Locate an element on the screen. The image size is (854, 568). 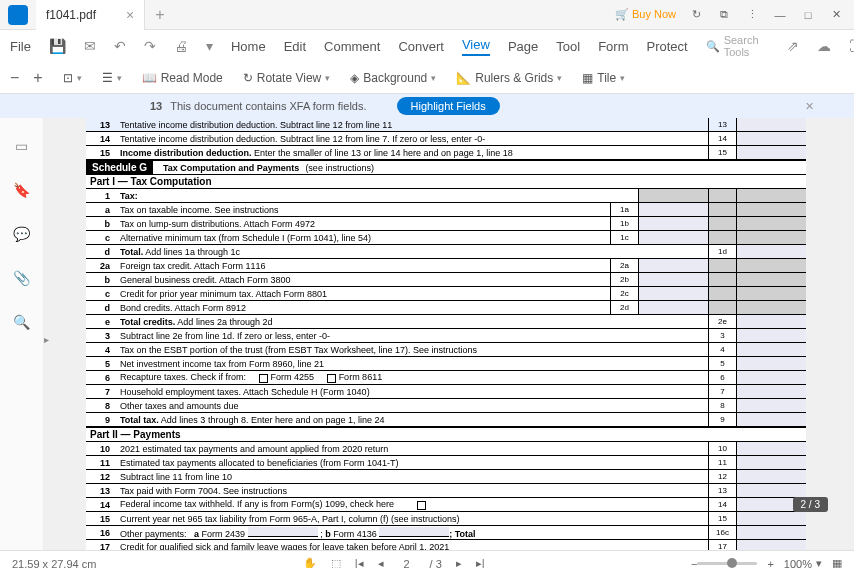
cloud-icon: ☁ is located at coordinates (824, 46).